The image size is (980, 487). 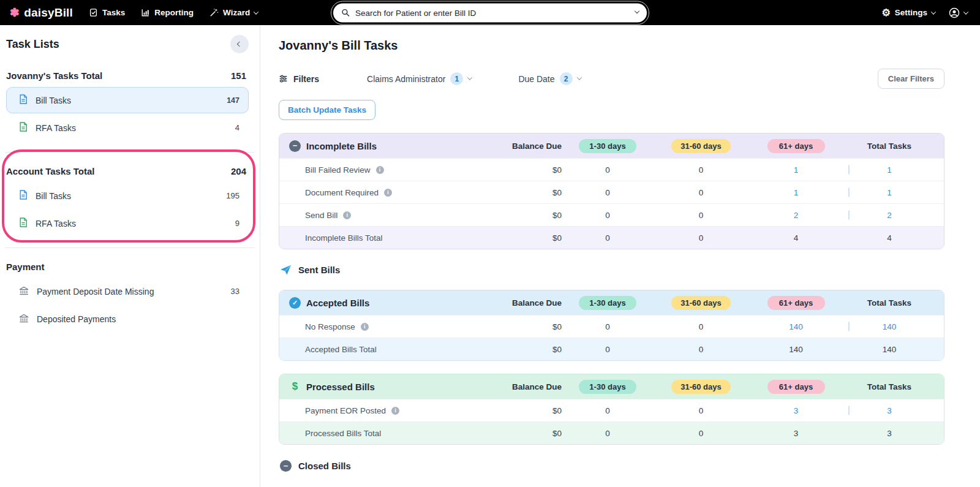 What do you see at coordinates (126, 76) in the screenshot?
I see `section-jovannys-tasks: Jovanny's Tasks Total 151` at bounding box center [126, 76].